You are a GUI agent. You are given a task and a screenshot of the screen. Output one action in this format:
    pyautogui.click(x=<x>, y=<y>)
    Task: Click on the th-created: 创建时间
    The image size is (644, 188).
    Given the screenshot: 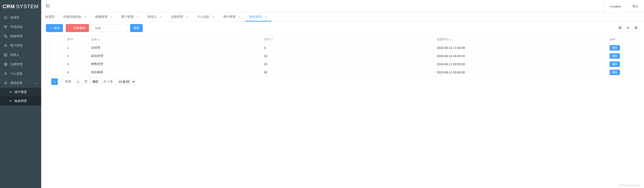 What is the action you would take?
    pyautogui.click(x=520, y=39)
    